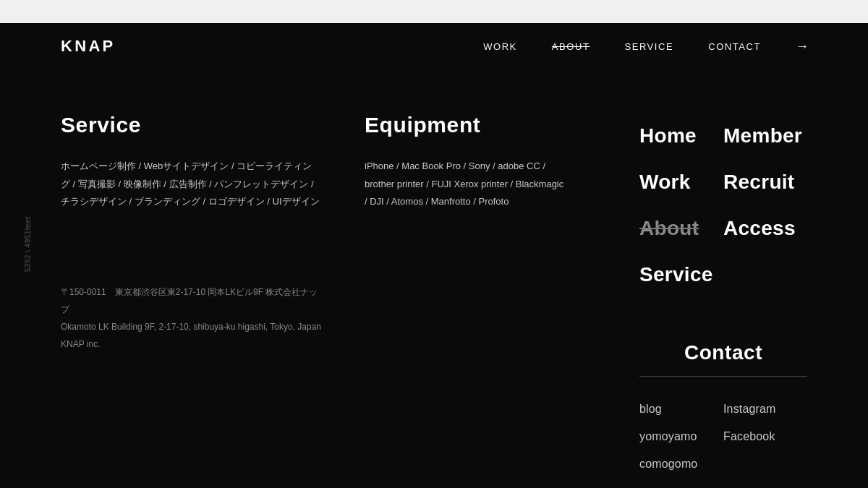 This screenshot has height=488, width=868. What do you see at coordinates (466, 125) in the screenshot?
I see `equipment-title: Equipment` at bounding box center [466, 125].